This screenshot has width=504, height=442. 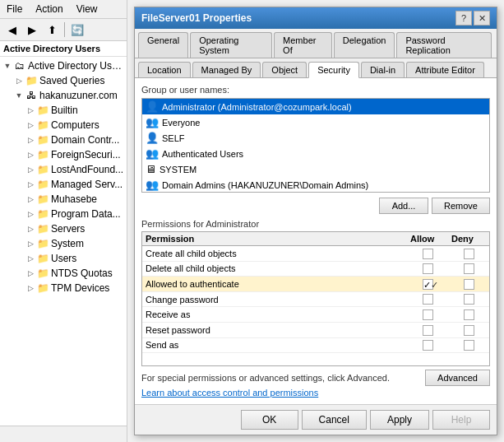 What do you see at coordinates (7, 66) in the screenshot?
I see `expander-root: ▼` at bounding box center [7, 66].